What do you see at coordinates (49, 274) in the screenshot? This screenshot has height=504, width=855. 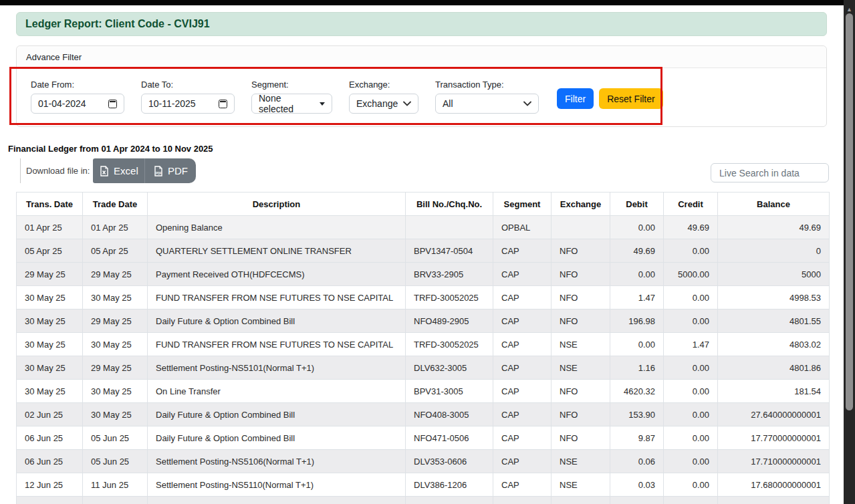 I see `cell-trans-date: 29 May 25` at bounding box center [49, 274].